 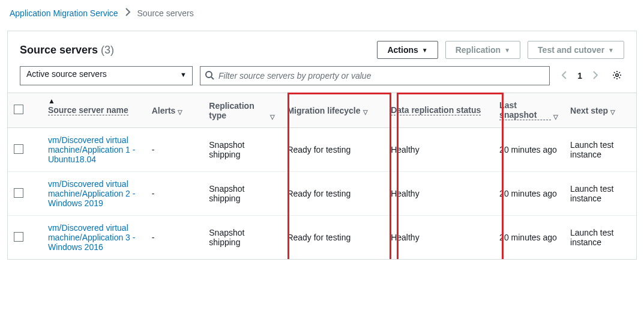 I want to click on title-count: (3), so click(x=107, y=50).